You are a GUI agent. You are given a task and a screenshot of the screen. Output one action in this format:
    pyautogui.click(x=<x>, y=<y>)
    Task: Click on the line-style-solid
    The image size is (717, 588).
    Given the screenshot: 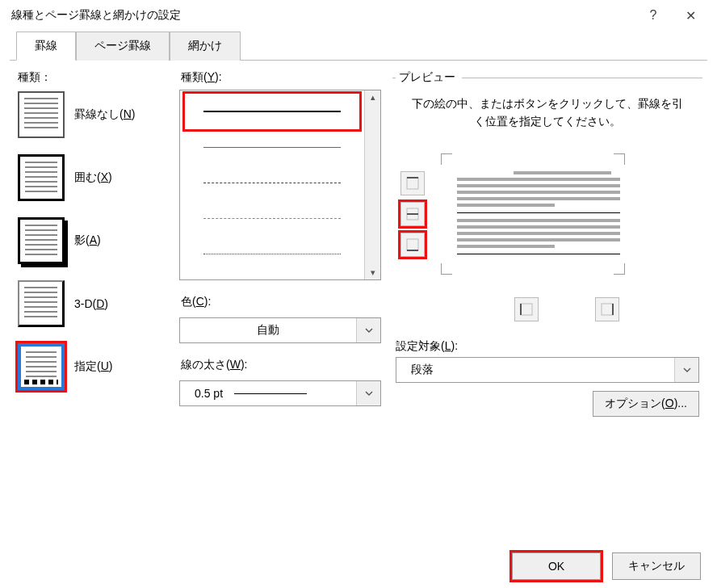 What is the action you would take?
    pyautogui.click(x=272, y=111)
    